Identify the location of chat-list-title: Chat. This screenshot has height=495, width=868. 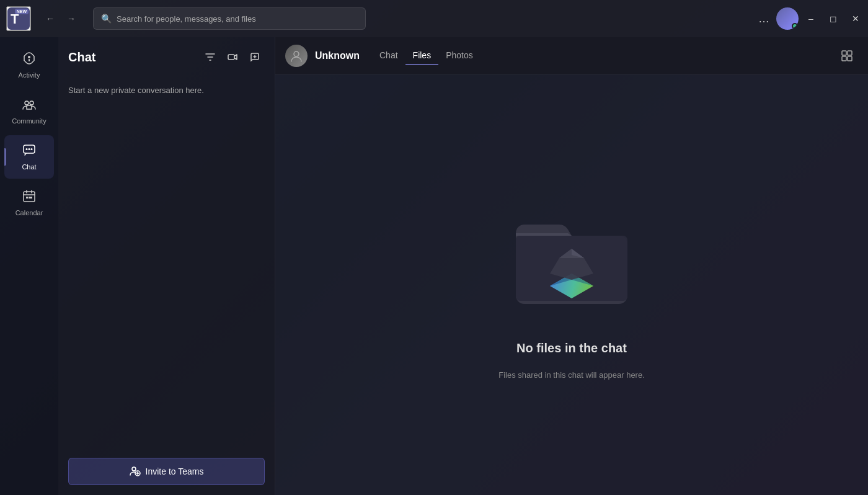
(82, 57).